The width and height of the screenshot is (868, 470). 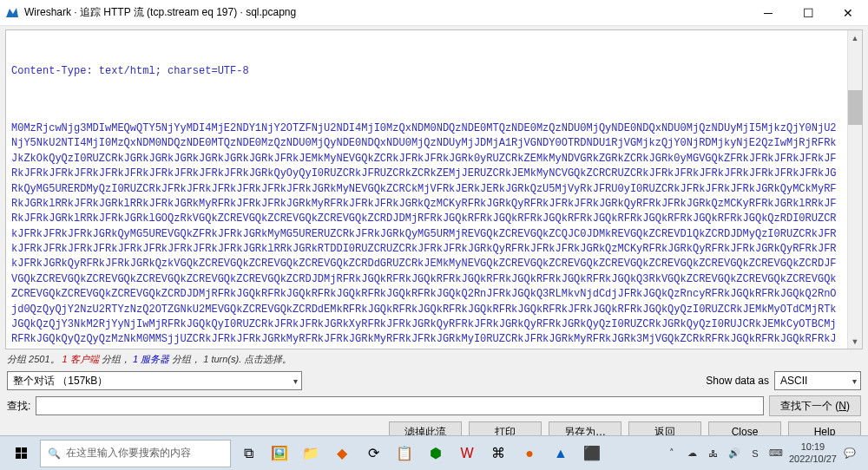 What do you see at coordinates (592, 454) in the screenshot?
I see `app-icon-11: ⬛` at bounding box center [592, 454].